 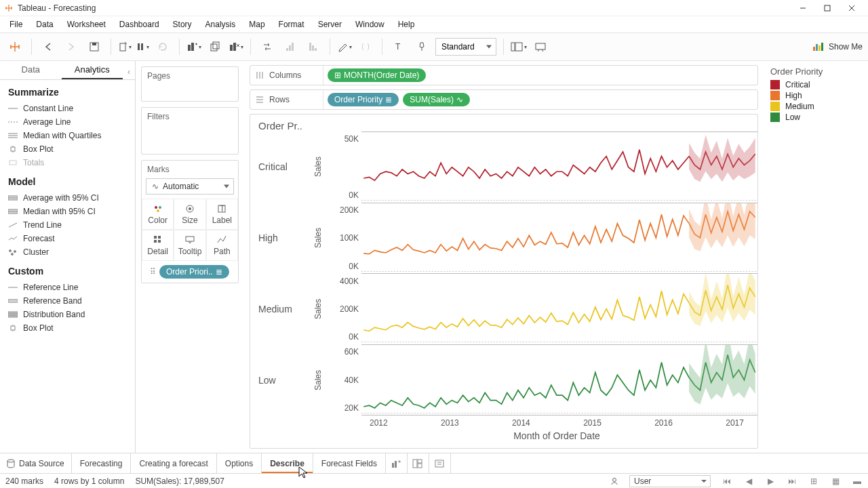 What do you see at coordinates (190, 214) in the screenshot?
I see `marks-size: Size` at bounding box center [190, 214].